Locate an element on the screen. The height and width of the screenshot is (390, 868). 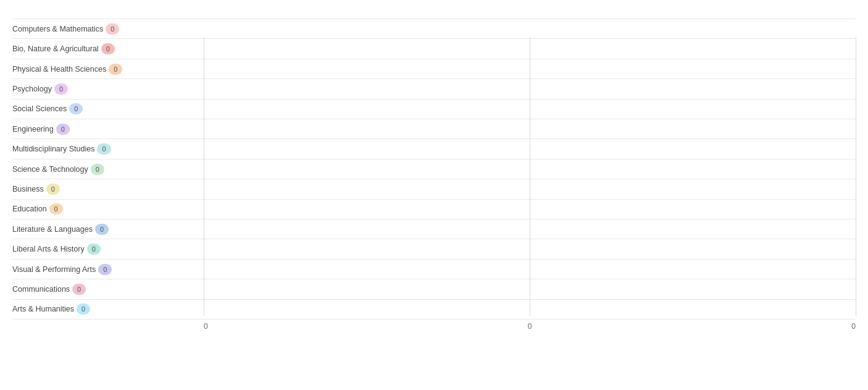
bar-label: Social Sciences is located at coordinates (40, 109).